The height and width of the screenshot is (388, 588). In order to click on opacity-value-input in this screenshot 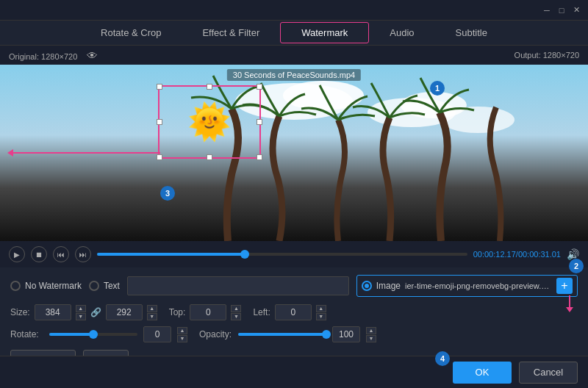, I will do `click(346, 334)`.